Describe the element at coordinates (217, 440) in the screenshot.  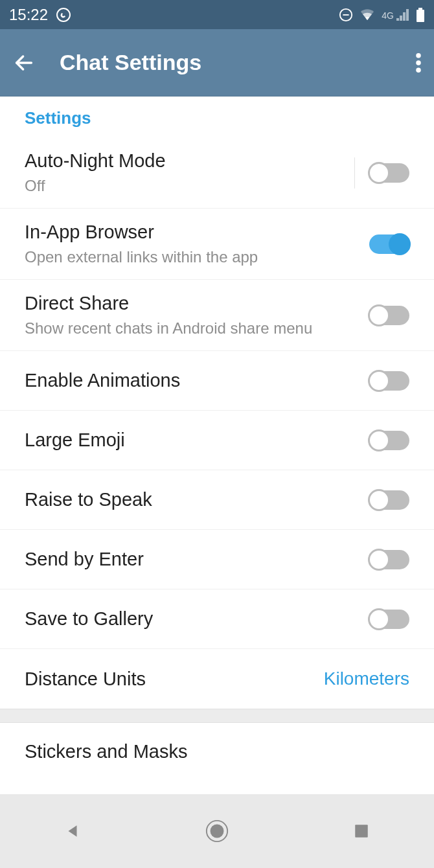
I see `row-large-emoji: Large Emoji` at that location.